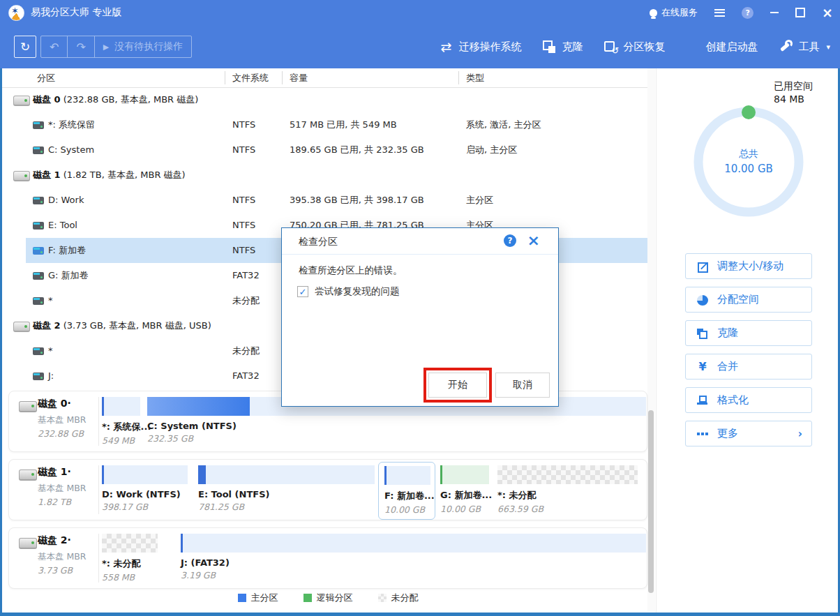 The width and height of the screenshot is (840, 616). What do you see at coordinates (81, 47) in the screenshot?
I see `redo-button: ↷` at bounding box center [81, 47].